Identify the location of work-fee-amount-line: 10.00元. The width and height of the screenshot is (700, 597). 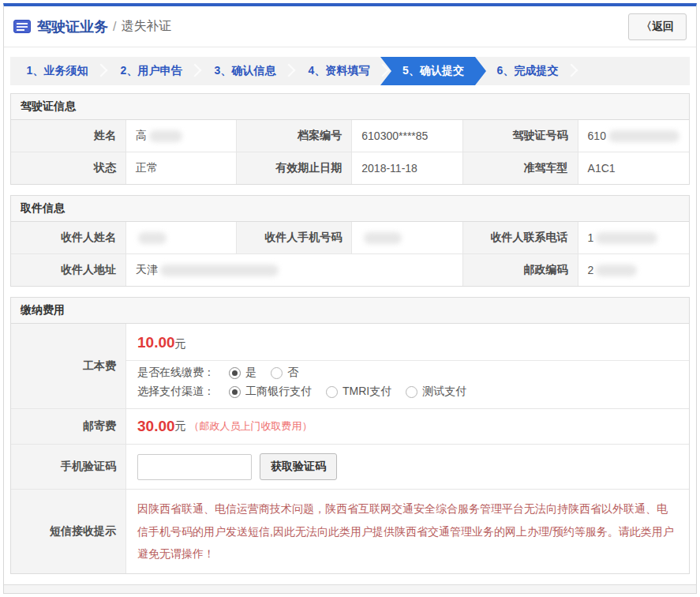
(407, 343).